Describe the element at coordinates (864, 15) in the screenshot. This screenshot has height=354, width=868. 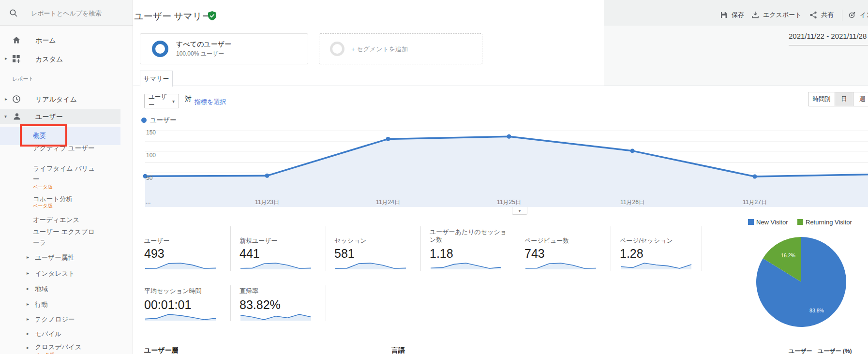
I see `insights-label: イン` at that location.